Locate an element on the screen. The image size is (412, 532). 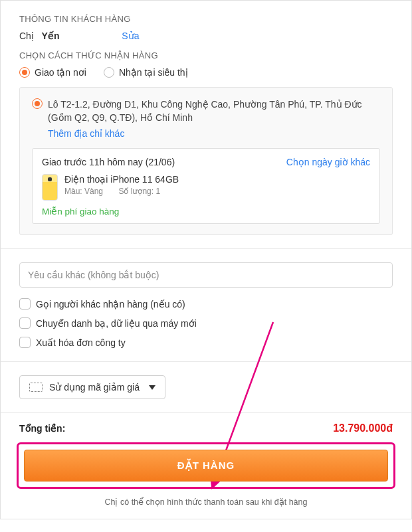
total-value: 13.790.000đ is located at coordinates (363, 428).